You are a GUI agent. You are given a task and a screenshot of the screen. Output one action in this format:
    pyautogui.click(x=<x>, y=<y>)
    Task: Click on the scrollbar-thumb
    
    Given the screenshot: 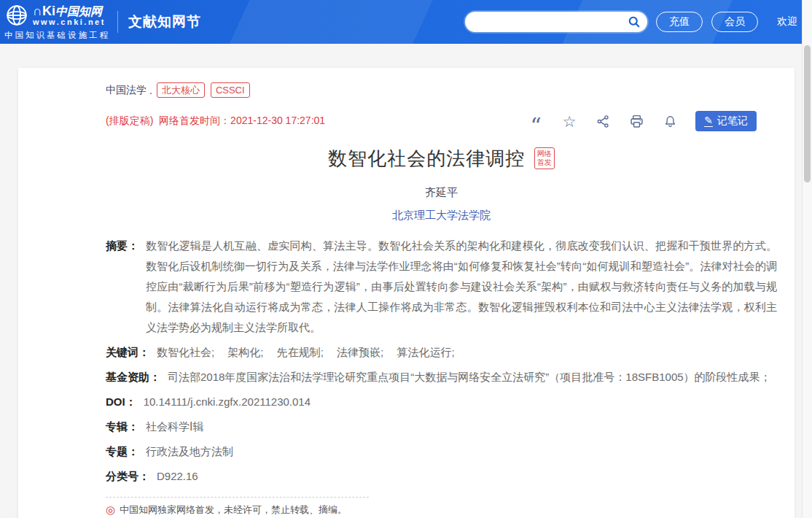 What is the action you would take?
    pyautogui.click(x=808, y=114)
    